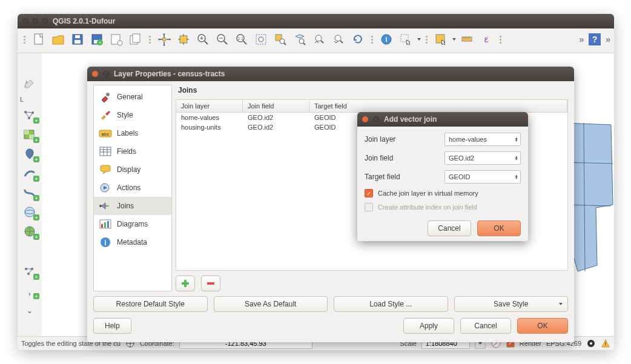  Describe the element at coordinates (441, 39) in the screenshot. I see `deselect-icon` at that location.